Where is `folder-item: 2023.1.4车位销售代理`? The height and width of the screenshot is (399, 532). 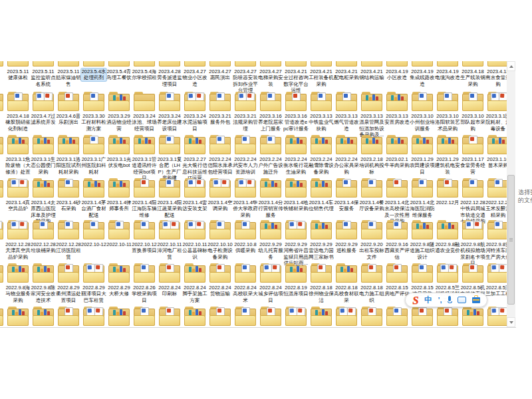 folder-item: 2023.1.4车位销售代理 is located at coordinates (321, 195).